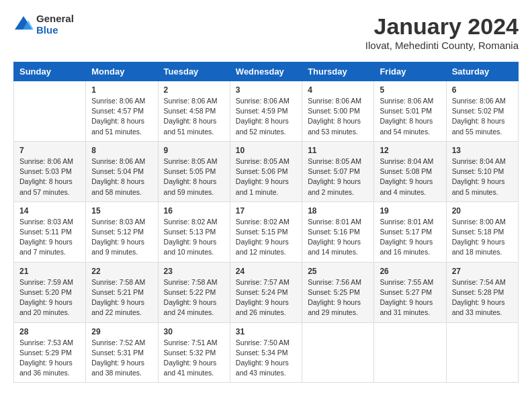 Image resolution: width=532 pixels, height=411 pixels. I want to click on cell-w3-d3: 17Sunrise: 8:02 AMSunset: 5:15 PMDayligh…, so click(266, 232).